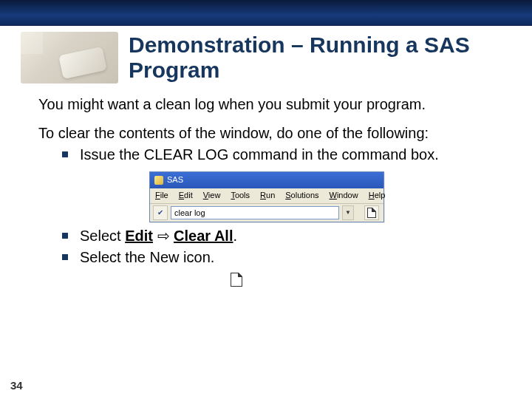  I want to click on sas-app-title: SAS, so click(175, 180).